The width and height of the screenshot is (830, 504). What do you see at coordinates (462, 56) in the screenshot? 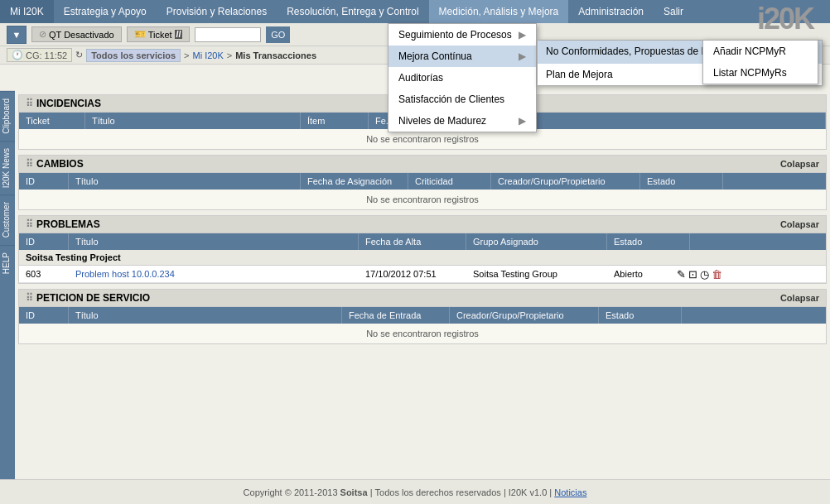
I see `menu-mejora: Mejora Contínua ▶` at bounding box center [462, 56].